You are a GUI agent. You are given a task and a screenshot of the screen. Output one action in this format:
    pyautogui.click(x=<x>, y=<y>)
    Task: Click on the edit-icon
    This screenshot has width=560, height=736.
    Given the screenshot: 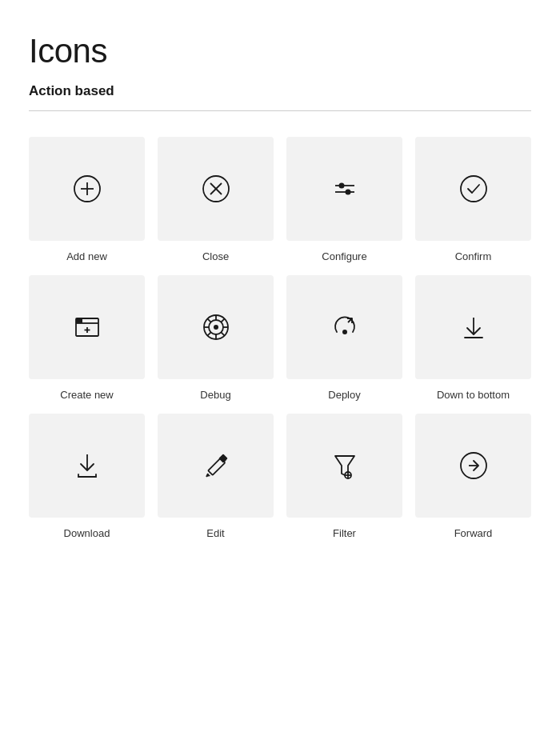 What is the action you would take?
    pyautogui.click(x=216, y=466)
    